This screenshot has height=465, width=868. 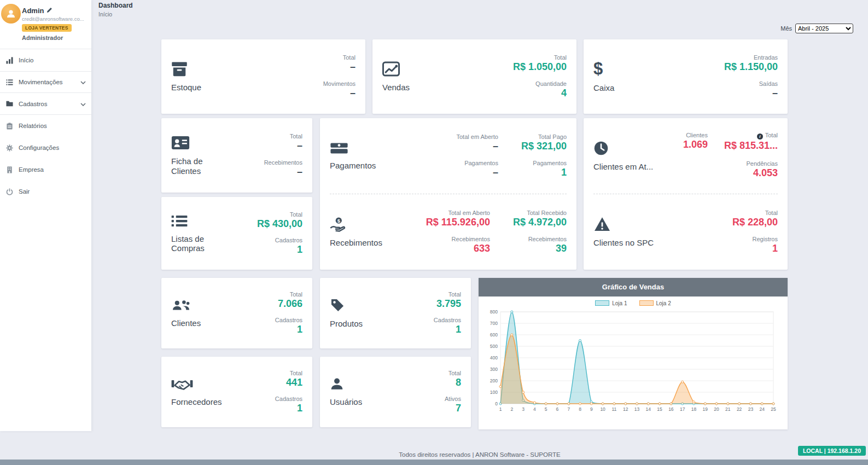 What do you see at coordinates (626, 409) in the screenshot?
I see `svg-text: 12` at bounding box center [626, 409].